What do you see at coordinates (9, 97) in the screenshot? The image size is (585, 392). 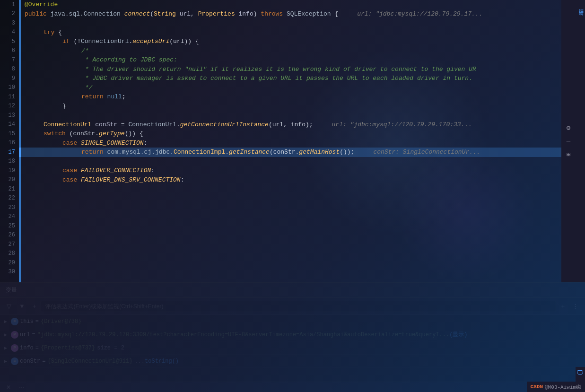 I see `line-num-11: 11` at bounding box center [9, 97].